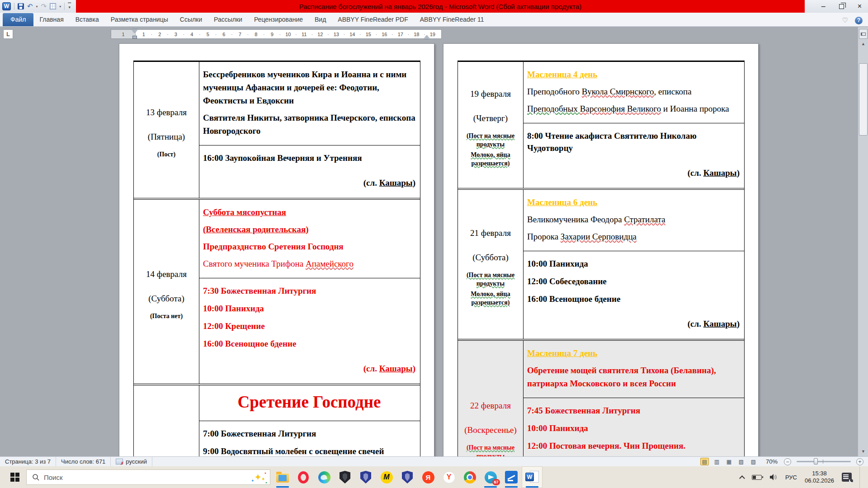 The image size is (868, 488). I want to click on first-line-indent-marker, so click(135, 31).